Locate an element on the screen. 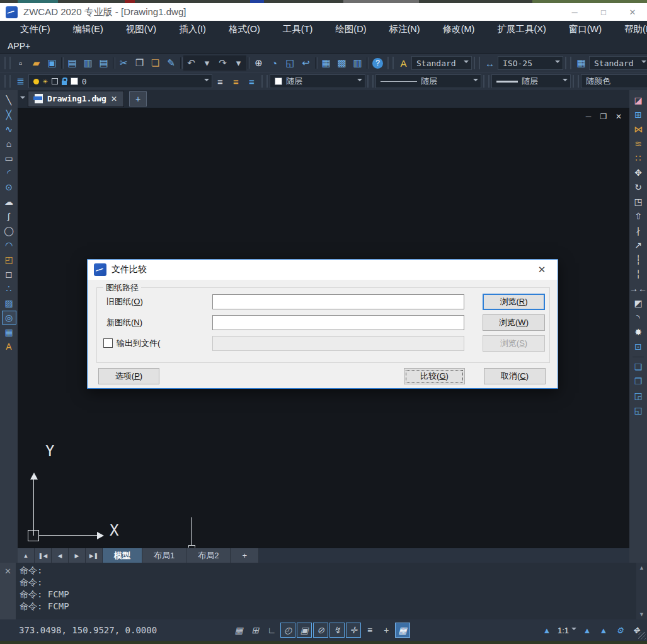  trim-icon: ∤ is located at coordinates (639, 231).